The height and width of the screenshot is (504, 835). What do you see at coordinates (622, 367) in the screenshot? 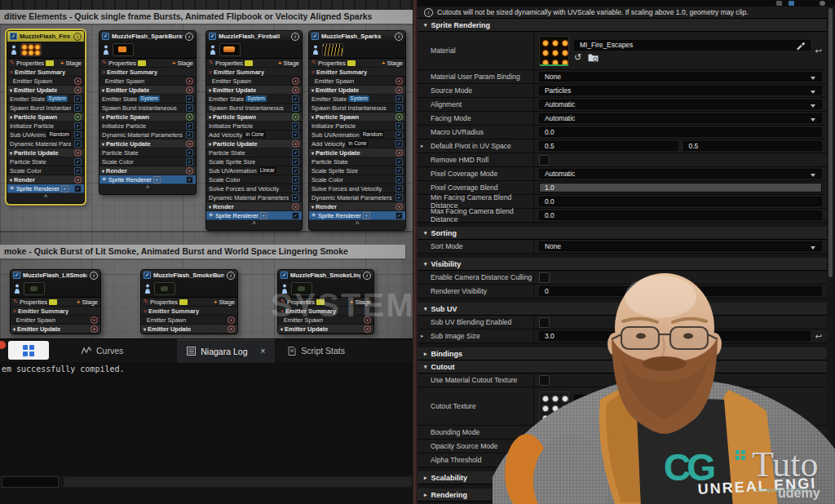
I see `section-cutout: ▾Cutout` at bounding box center [622, 367].